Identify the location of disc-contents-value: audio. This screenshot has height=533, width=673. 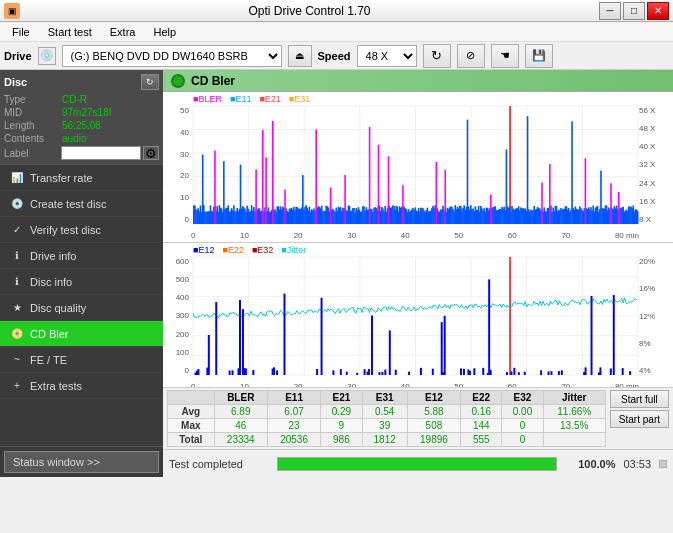
(74, 138).